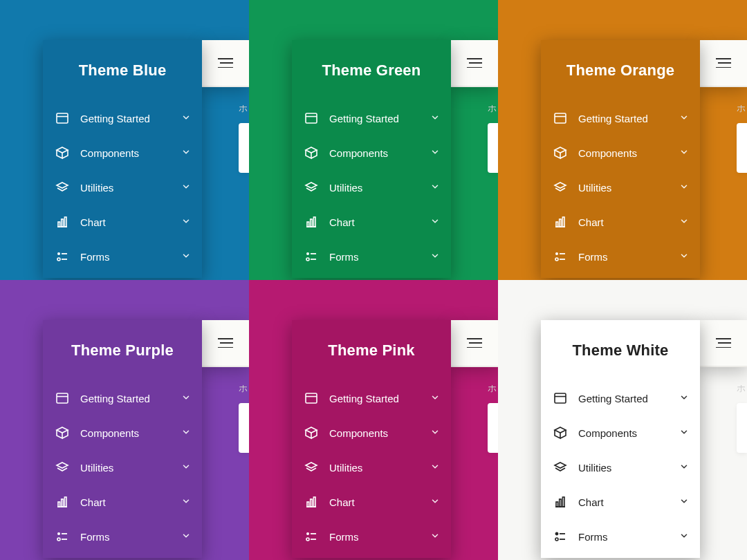  I want to click on sidebar: Theme Purple Getting Started Components …, so click(122, 439).